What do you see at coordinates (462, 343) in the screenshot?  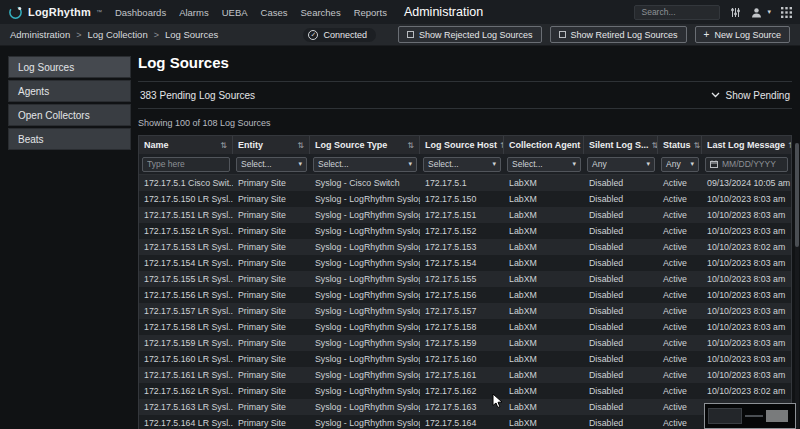 I see `cell-host: 172.17.5.159` at bounding box center [462, 343].